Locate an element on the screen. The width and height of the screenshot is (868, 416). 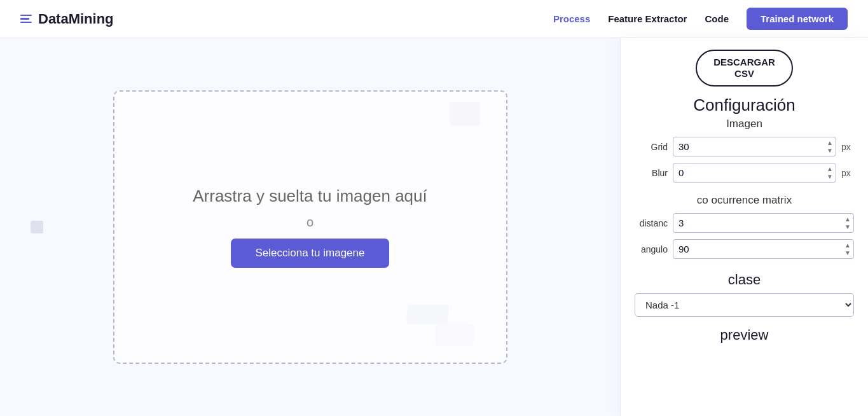
blur-unit: px is located at coordinates (848, 173).